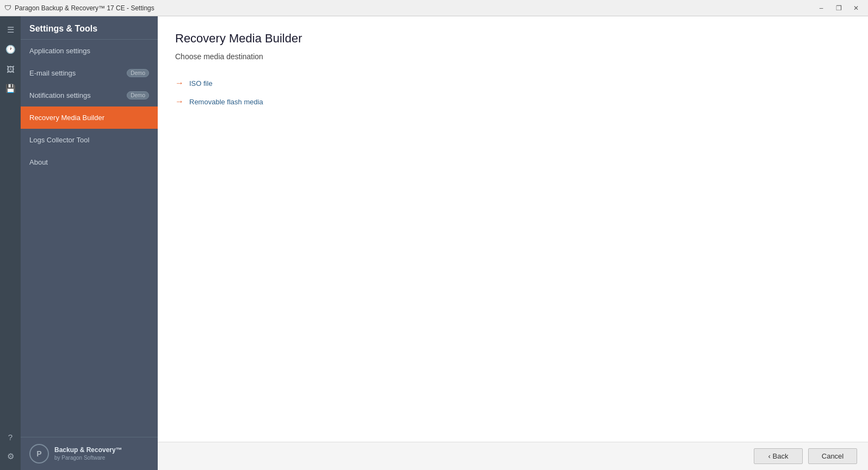 This screenshot has width=868, height=470. Describe the element at coordinates (10, 449) in the screenshot. I see `icon-strip-bottom: ? ⚙` at that location.